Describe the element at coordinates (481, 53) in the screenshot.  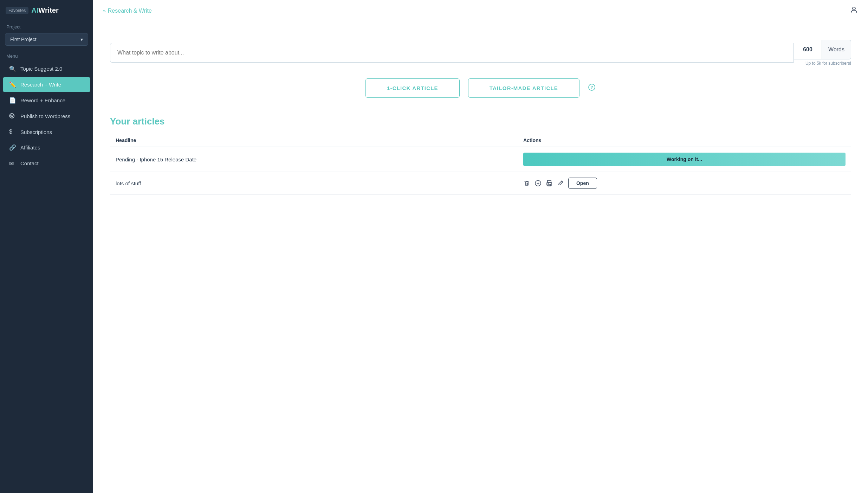
I see `topic-input-row: Words Up to 5k for subscribers!` at that location.